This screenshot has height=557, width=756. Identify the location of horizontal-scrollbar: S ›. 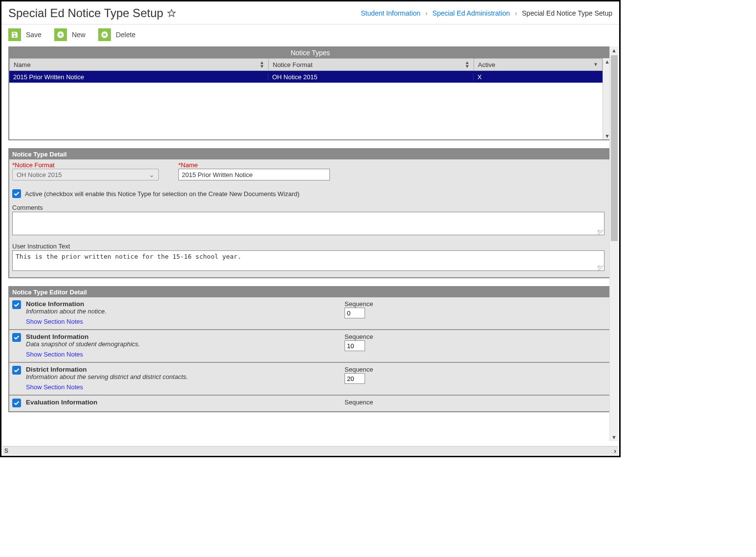
(310, 450).